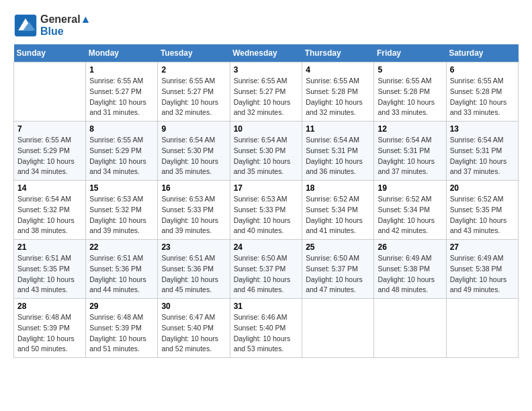 The height and width of the screenshot is (411, 532). I want to click on day-number: 20, so click(482, 188).